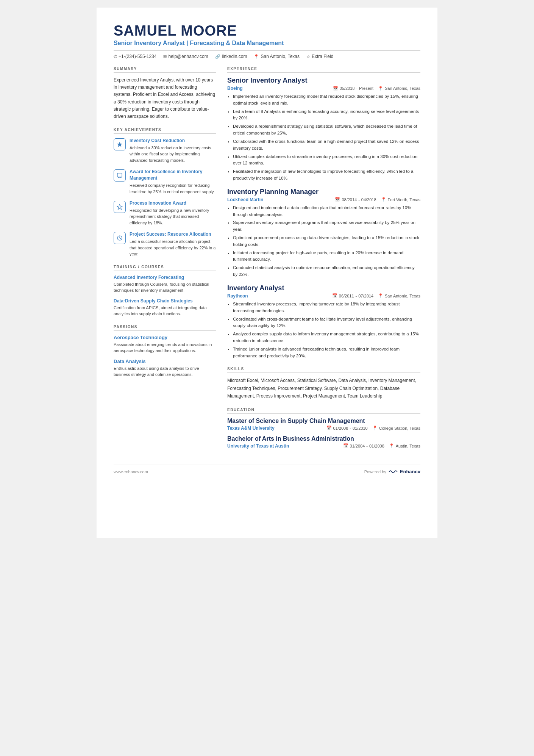 The width and height of the screenshot is (534, 756). I want to click on bullet-1-5: Utilized complex databases to streamline…, so click(326, 160).